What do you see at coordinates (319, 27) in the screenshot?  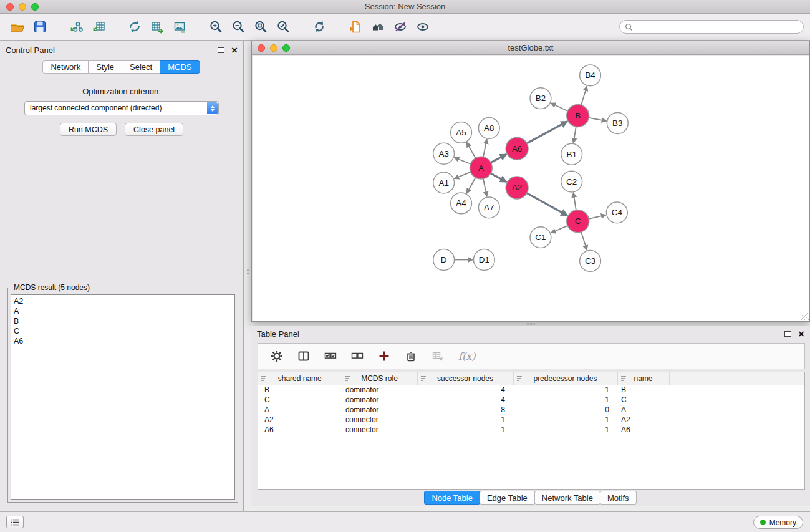 I see `refresh-button` at bounding box center [319, 27].